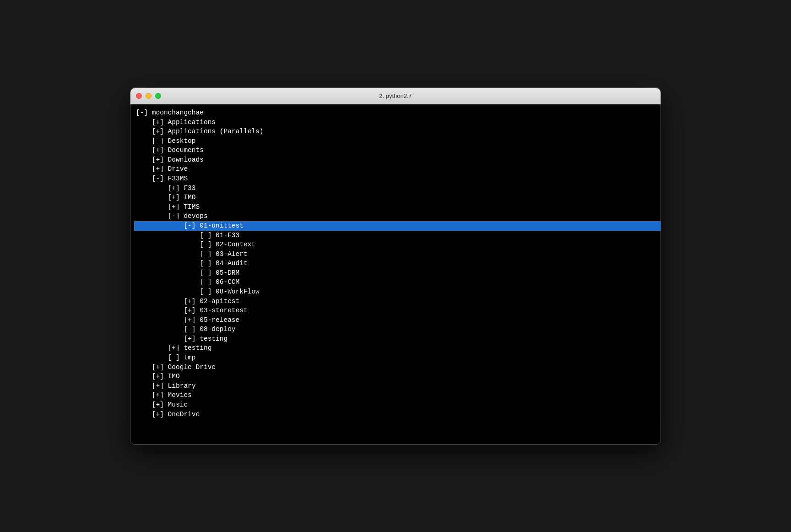 The image size is (791, 532). What do you see at coordinates (397, 244) in the screenshot?
I see `terminal-line: [ ] 02-Context` at bounding box center [397, 244].